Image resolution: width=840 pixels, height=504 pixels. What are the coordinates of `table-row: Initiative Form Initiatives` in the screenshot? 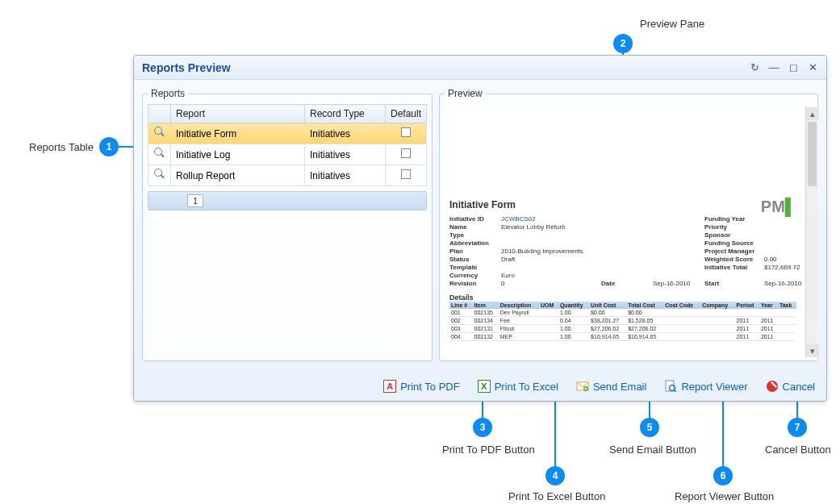 It's located at (287, 134).